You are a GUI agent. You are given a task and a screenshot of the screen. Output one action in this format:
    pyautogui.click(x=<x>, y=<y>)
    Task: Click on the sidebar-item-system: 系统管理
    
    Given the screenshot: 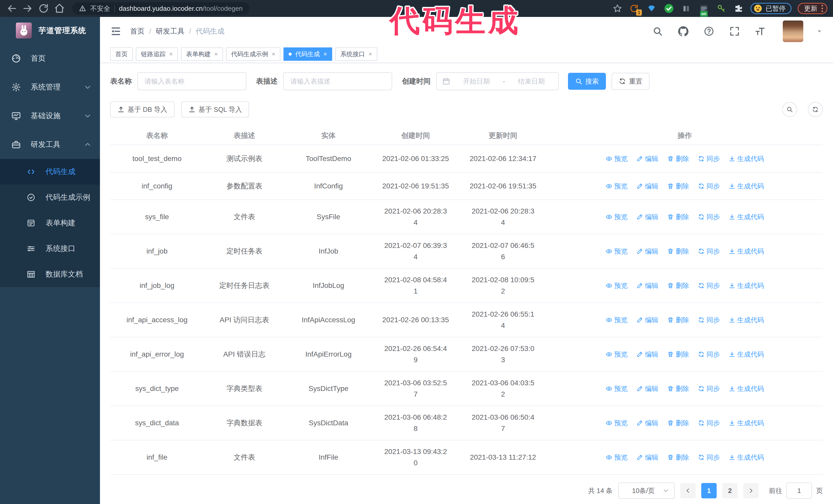 What is the action you would take?
    pyautogui.click(x=50, y=87)
    